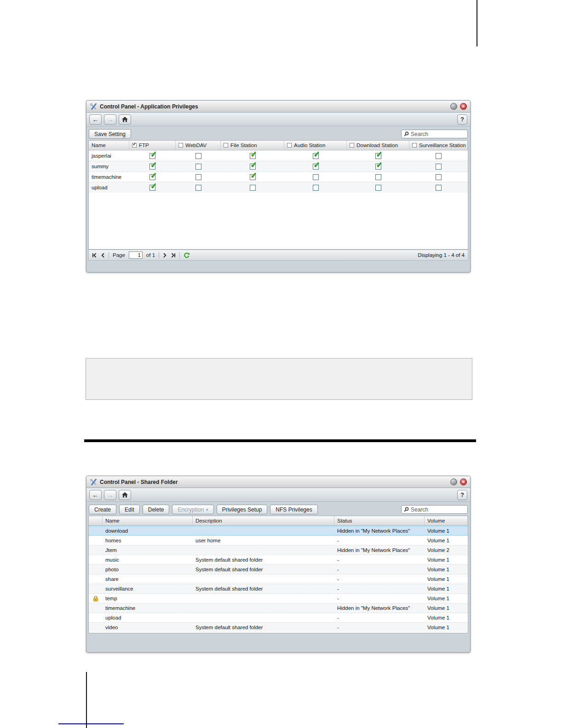 Image resolution: width=563 pixels, height=728 pixels. What do you see at coordinates (136, 255) in the screenshot?
I see `page-number-input` at bounding box center [136, 255].